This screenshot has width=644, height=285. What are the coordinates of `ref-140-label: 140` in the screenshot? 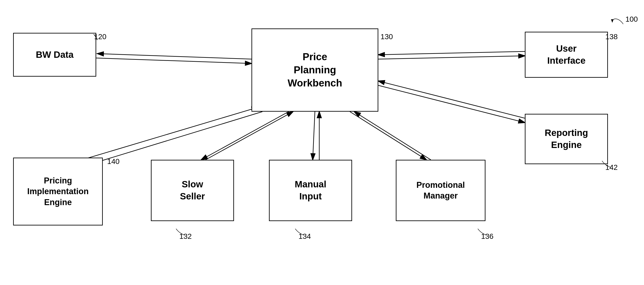 It's located at (114, 161).